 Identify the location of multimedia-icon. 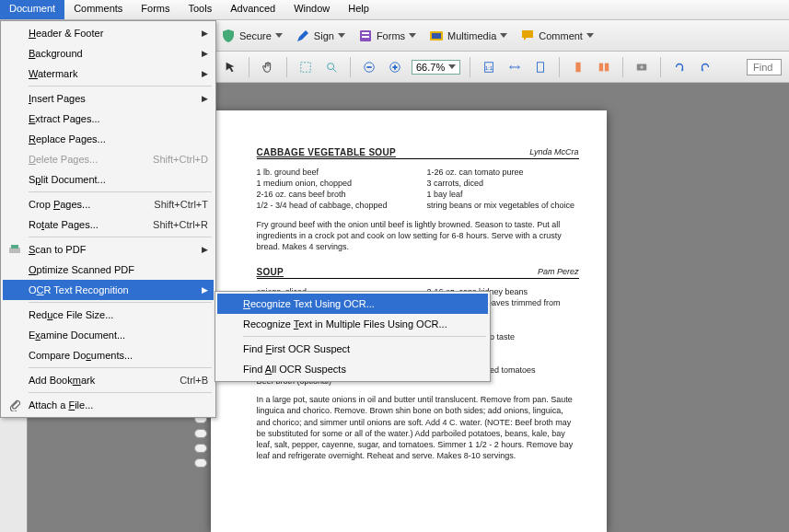
(436, 36).